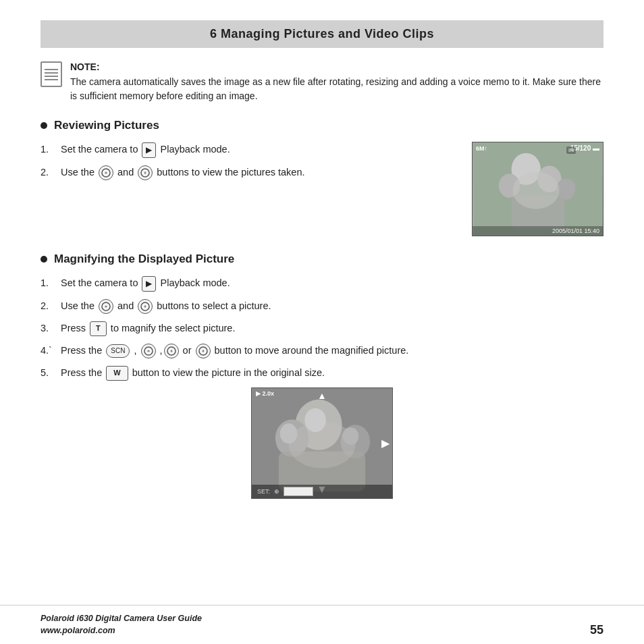 The image size is (644, 644). I want to click on mag-thumb-rect, so click(298, 491).